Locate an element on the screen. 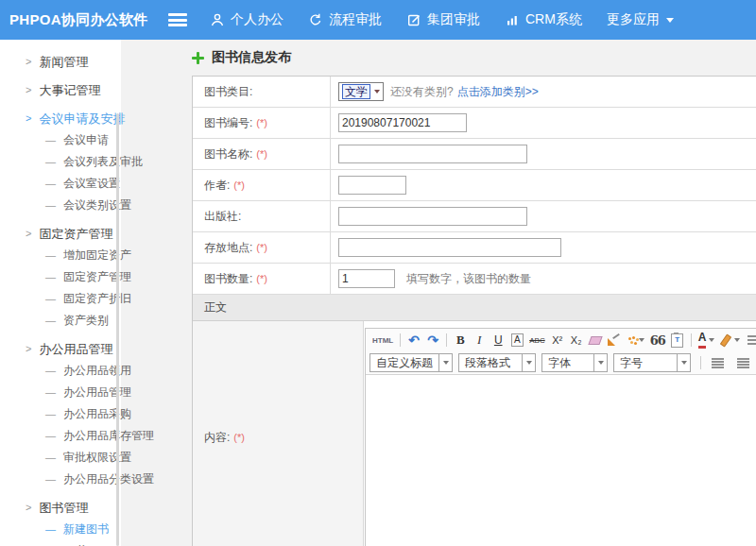  subscript-button: X₂ is located at coordinates (576, 340).